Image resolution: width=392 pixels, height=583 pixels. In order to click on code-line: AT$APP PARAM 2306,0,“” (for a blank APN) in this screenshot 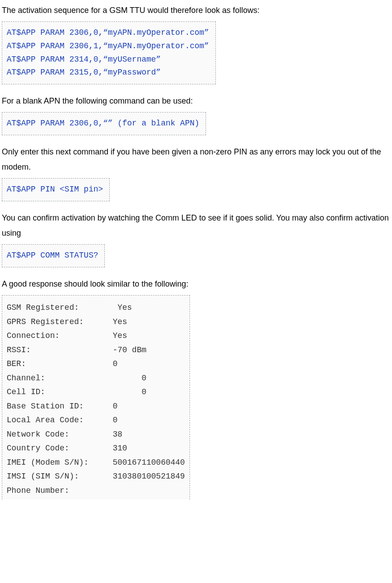, I will do `click(103, 124)`.